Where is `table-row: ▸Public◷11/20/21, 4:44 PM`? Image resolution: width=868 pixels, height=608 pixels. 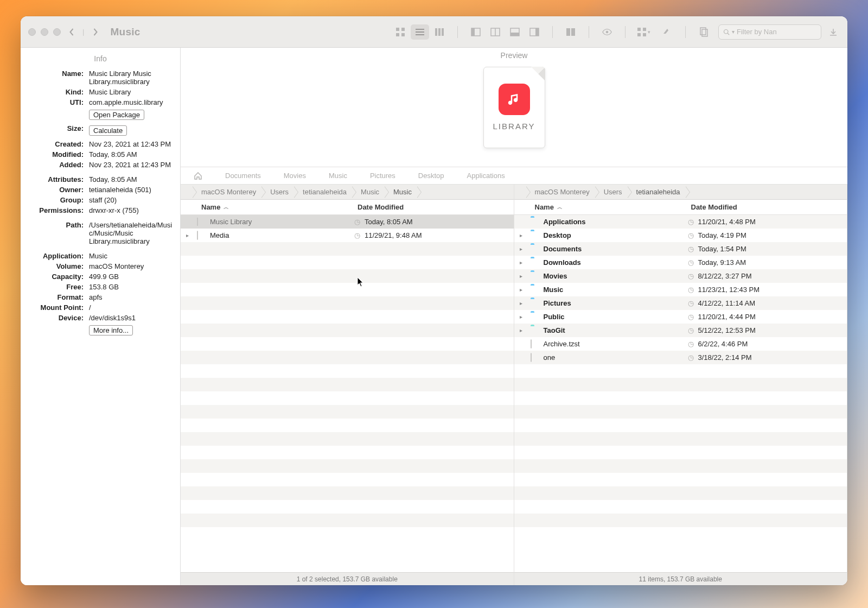
table-row: ▸Public◷11/20/21, 4:44 PM is located at coordinates (681, 317).